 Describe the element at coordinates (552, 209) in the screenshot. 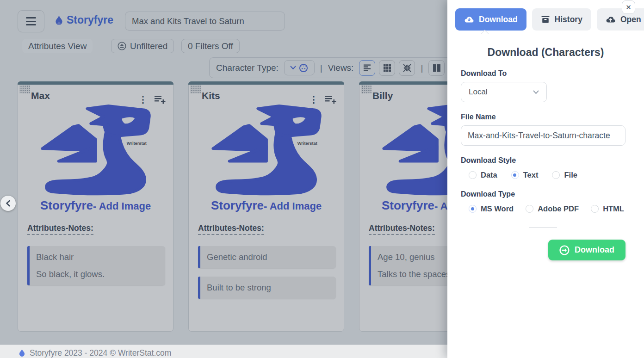

I see `radio-option-adobe-pdf: Adobe PDF` at that location.